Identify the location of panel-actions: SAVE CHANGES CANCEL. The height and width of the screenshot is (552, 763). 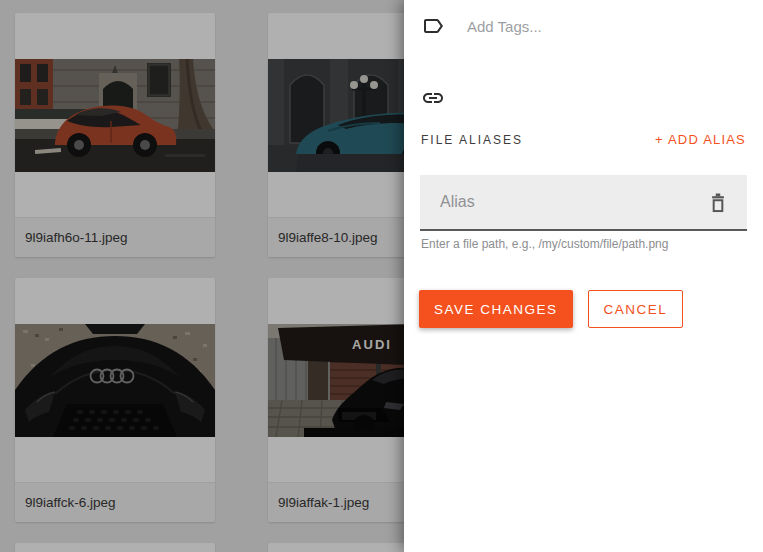
(551, 309).